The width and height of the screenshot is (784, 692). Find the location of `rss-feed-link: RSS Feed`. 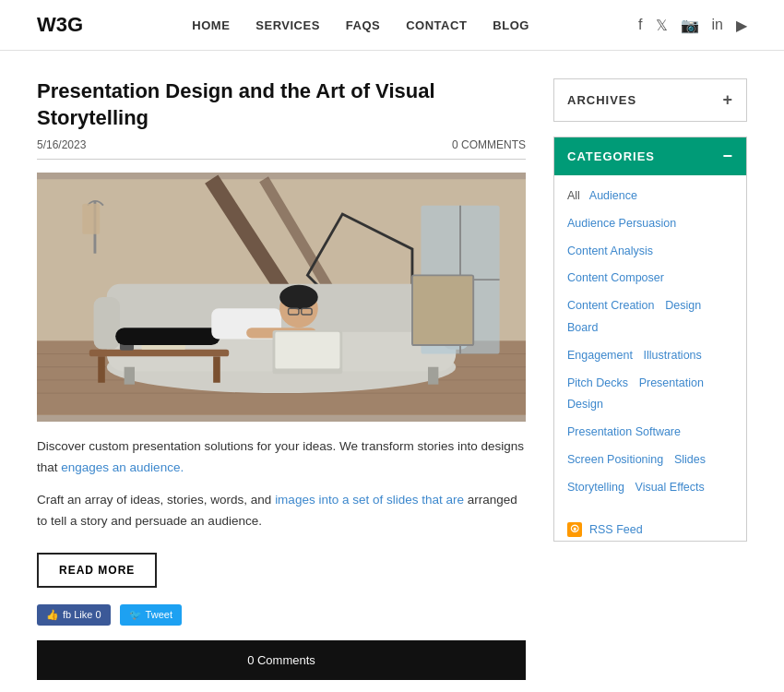

rss-feed-link: RSS Feed is located at coordinates (616, 530).